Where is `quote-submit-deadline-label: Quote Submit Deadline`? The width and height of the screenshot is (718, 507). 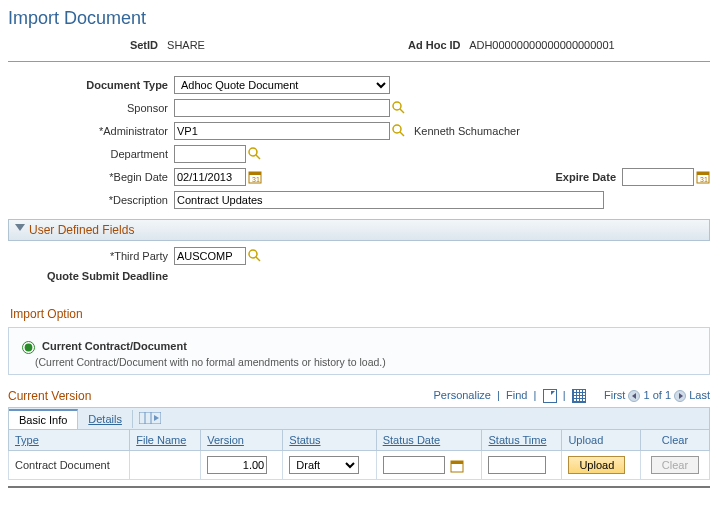 quote-submit-deadline-label: Quote Submit Deadline is located at coordinates (88, 276).